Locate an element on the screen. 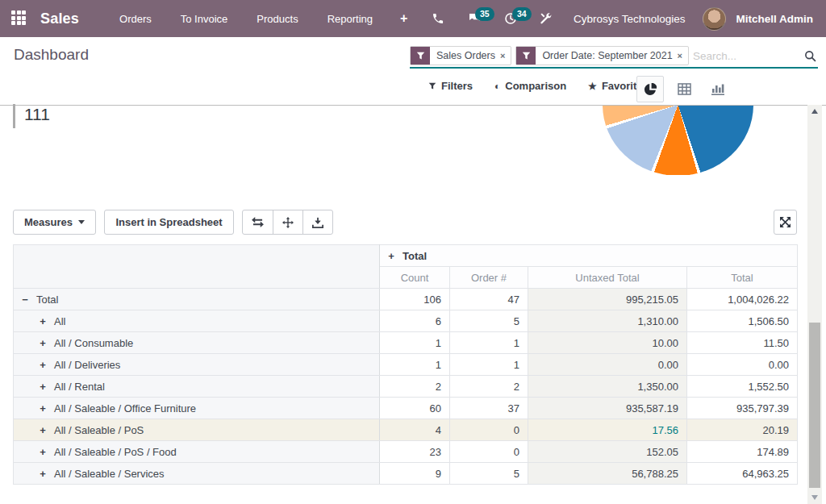  view-switcher-graph is located at coordinates (718, 89).